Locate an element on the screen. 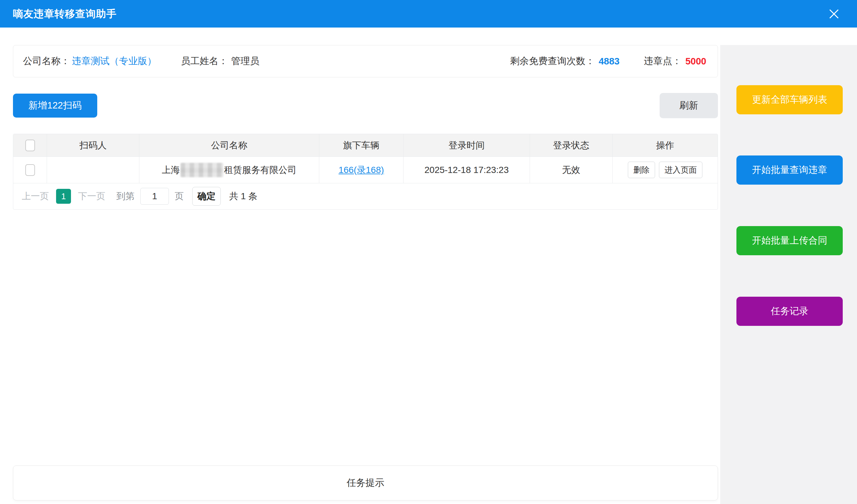 This screenshot has height=504, width=857. prev-page-button: 上一页 is located at coordinates (35, 196).